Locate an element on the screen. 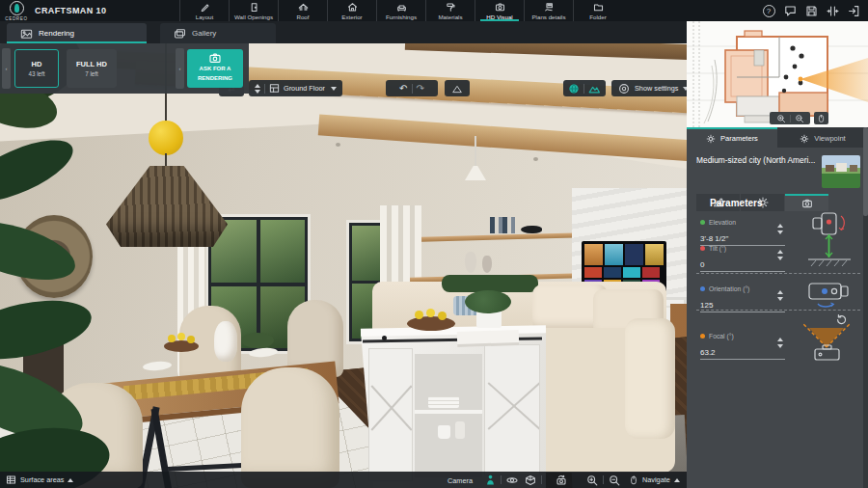 This screenshot has width=868, height=488. exit-button is located at coordinates (854, 11).